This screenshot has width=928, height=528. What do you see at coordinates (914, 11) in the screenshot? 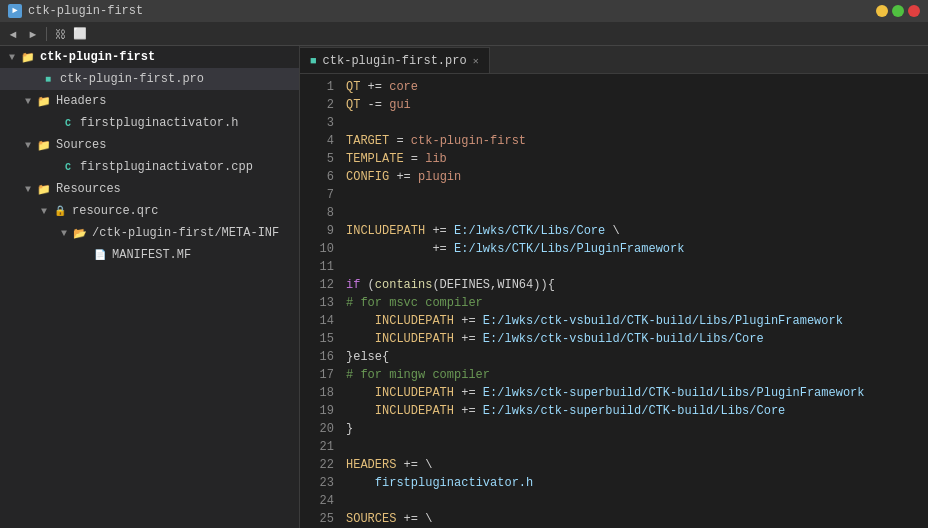
I see `close-btn` at bounding box center [914, 11].